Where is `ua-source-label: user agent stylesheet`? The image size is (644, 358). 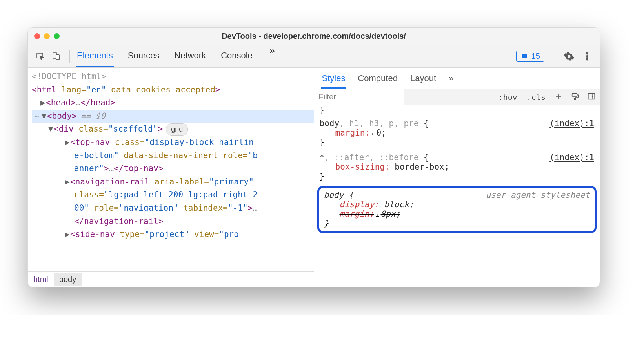 ua-source-label: user agent stylesheet is located at coordinates (538, 195).